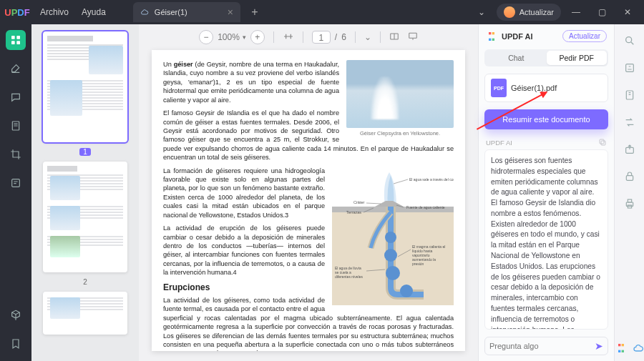  What do you see at coordinates (16, 40) in the screenshot?
I see `thumbnails-tool-icon` at bounding box center [16, 40].